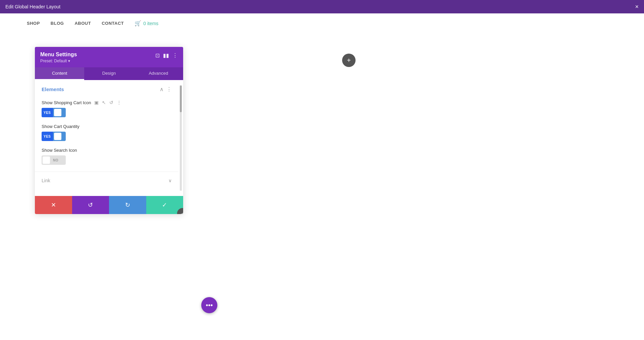 This screenshot has width=644, height=340. What do you see at coordinates (119, 103) in the screenshot?
I see `more-icon: ⋮` at bounding box center [119, 103].